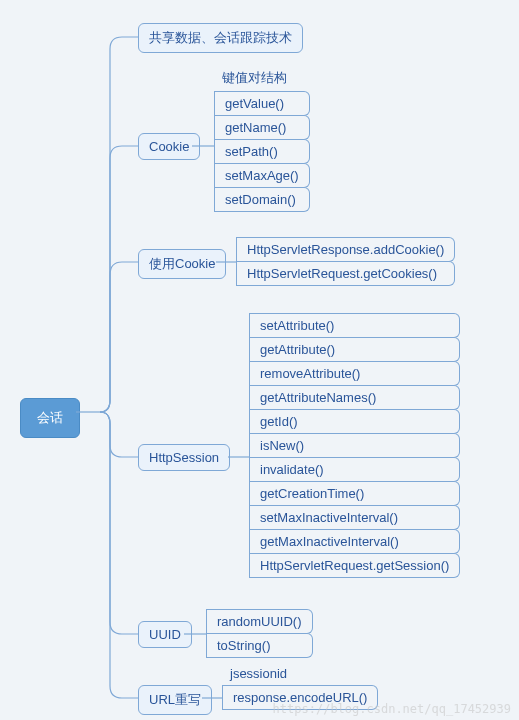 This screenshot has width=519, height=720. What do you see at coordinates (184, 458) in the screenshot?
I see `branch-httpsession: HttpSession` at bounding box center [184, 458].